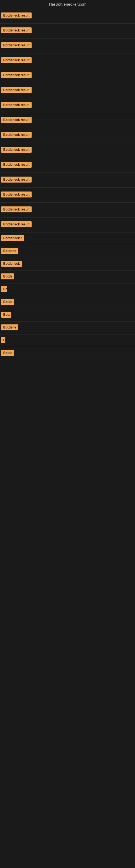 The image size is (135, 868). I want to click on bottleneck-badge: Bo, so click(4, 289).